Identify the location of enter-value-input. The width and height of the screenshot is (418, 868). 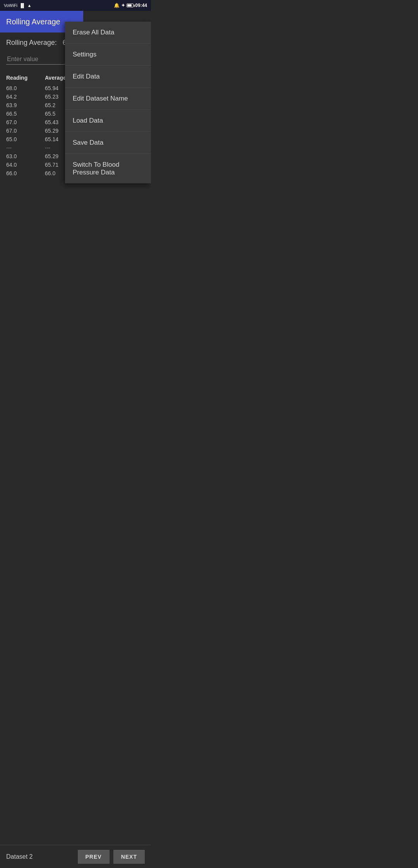
(37, 60).